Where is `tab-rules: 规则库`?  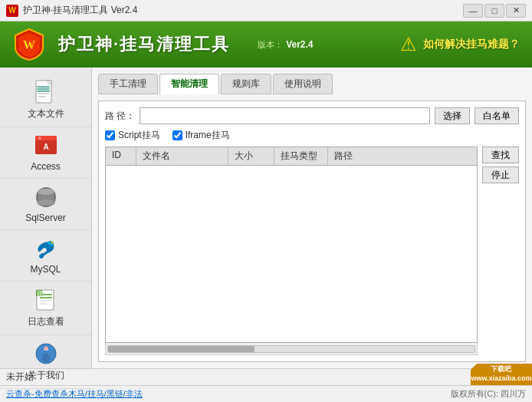
tab-rules: 规则库 is located at coordinates (246, 84).